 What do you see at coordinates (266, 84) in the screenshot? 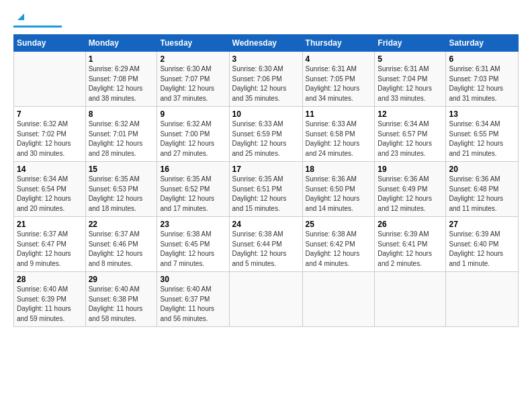
I see `day-info: Sunrise: 6:30 AMSunset: 7:06 PMDaylight:…` at bounding box center [266, 84].